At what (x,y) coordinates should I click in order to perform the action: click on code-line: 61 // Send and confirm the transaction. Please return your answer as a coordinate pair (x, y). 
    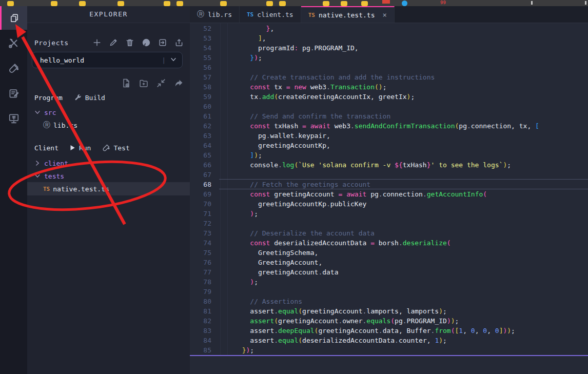
    Looking at the image, I should click on (389, 116).